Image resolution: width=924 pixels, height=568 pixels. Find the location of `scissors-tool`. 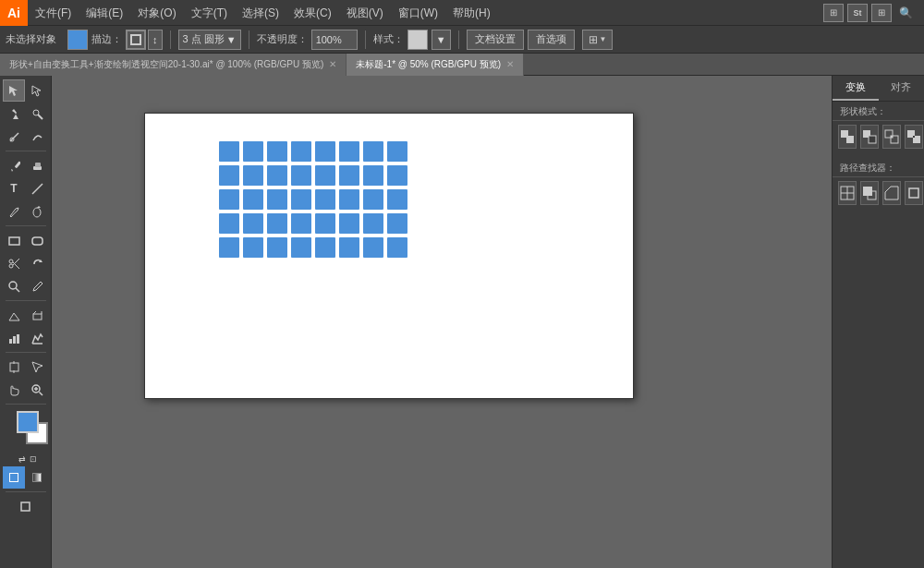

scissors-tool is located at coordinates (14, 263).